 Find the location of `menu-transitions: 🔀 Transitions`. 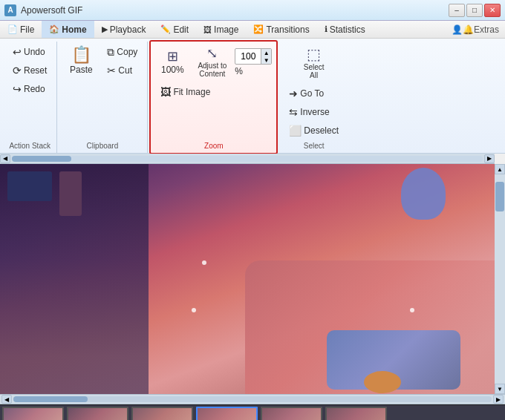

menu-transitions: 🔀 Transitions is located at coordinates (281, 30).